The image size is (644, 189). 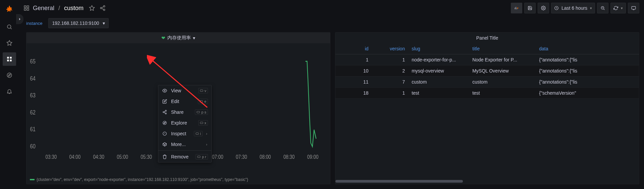 What do you see at coordinates (487, 82) in the screenshot?
I see `table-row: 117customcustom{"annotations":{"lis` at bounding box center [487, 82].